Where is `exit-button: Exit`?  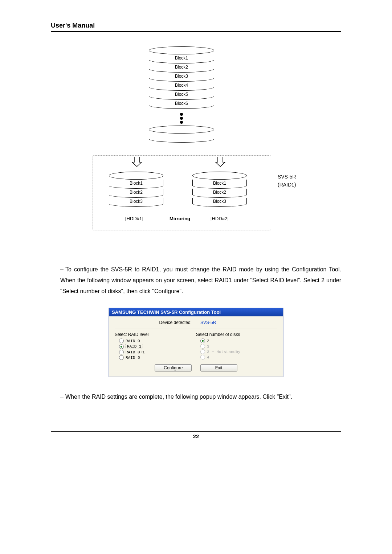
exit-button: Exit is located at coordinates (219, 368).